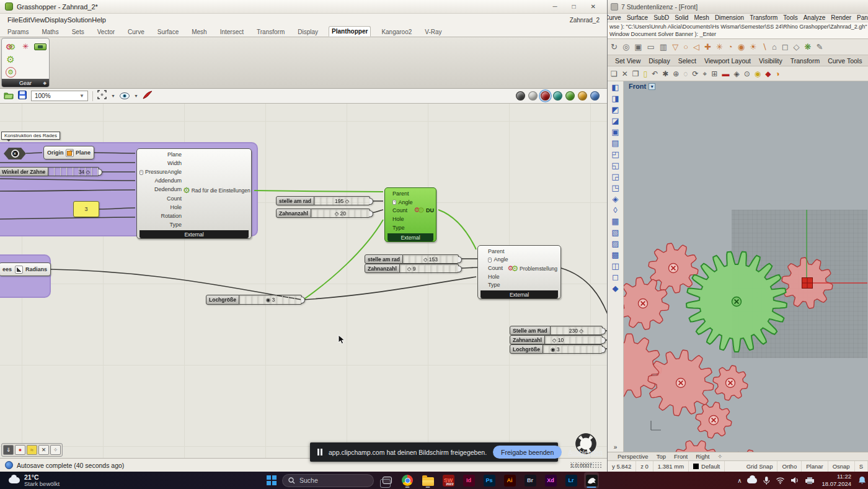  I want to click on rhino-toolbar-tab: Display, so click(659, 61).